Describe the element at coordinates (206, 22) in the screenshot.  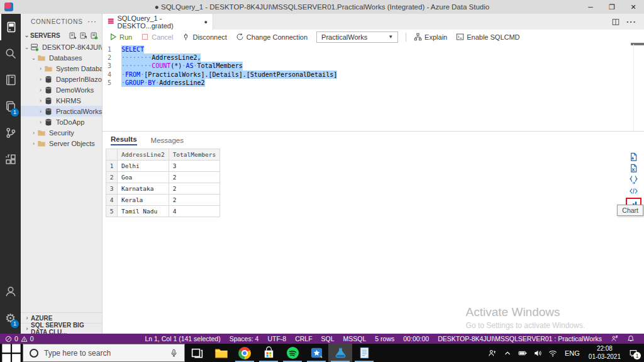
I see `dirty-indicator-icon: ●` at that location.